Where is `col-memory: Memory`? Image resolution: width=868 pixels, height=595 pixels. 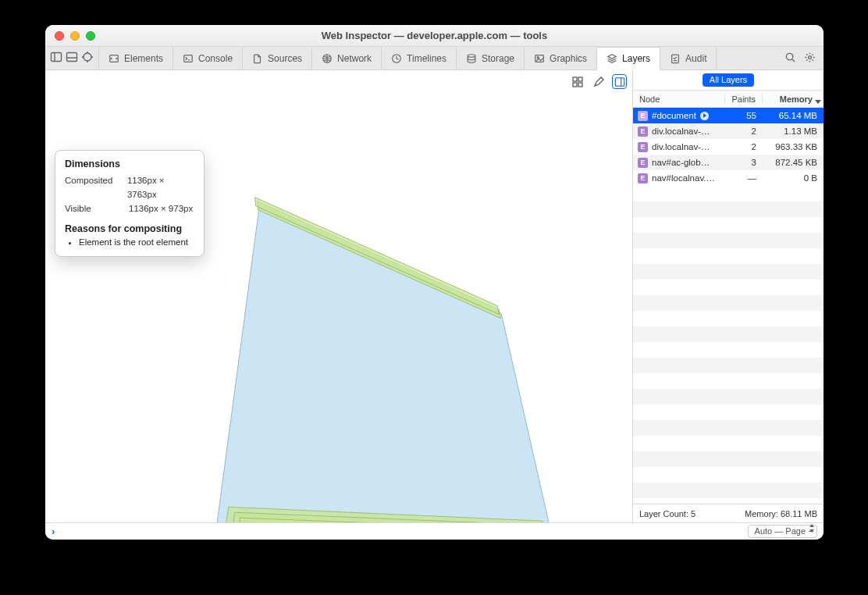
col-memory: Memory is located at coordinates (793, 99).